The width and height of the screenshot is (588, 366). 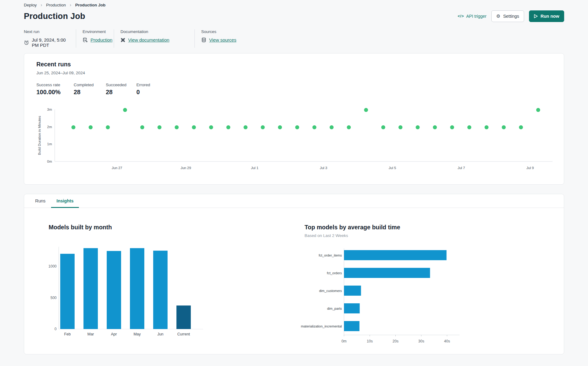 I want to click on play-icon, so click(x=536, y=16).